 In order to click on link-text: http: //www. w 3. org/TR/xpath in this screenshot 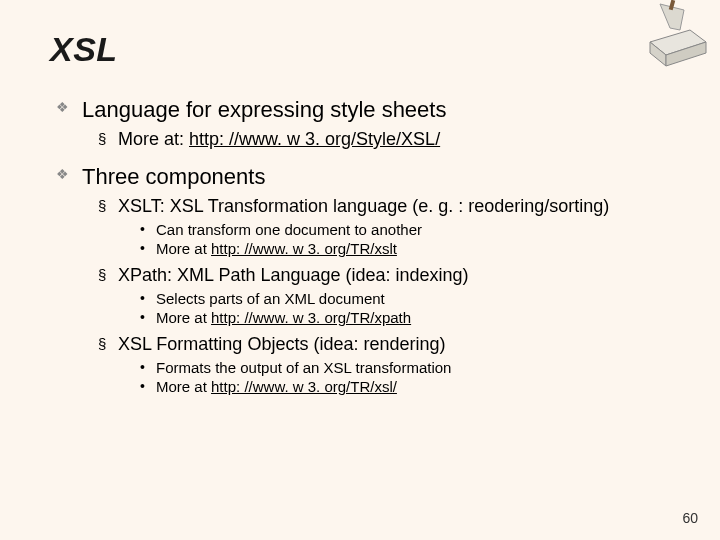, I will do `click(311, 318)`.